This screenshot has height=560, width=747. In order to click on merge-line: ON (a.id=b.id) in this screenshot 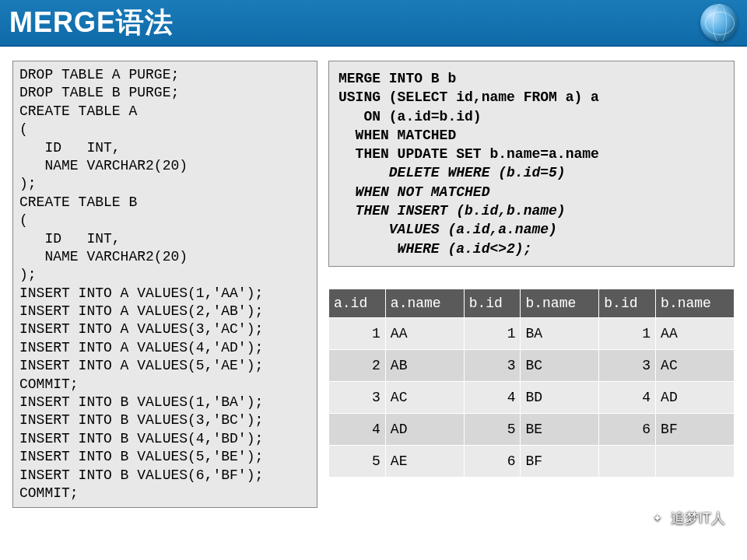, I will do `click(410, 117)`.